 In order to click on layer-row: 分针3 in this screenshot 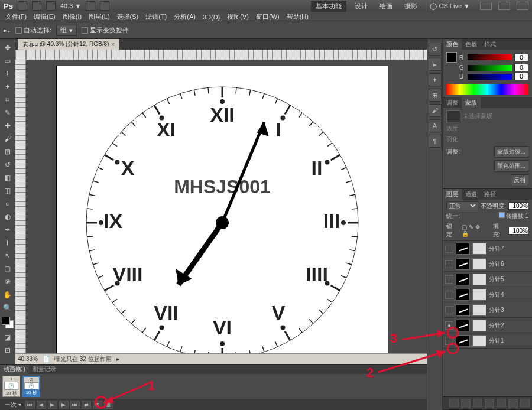, I will do `click(487, 310)`.